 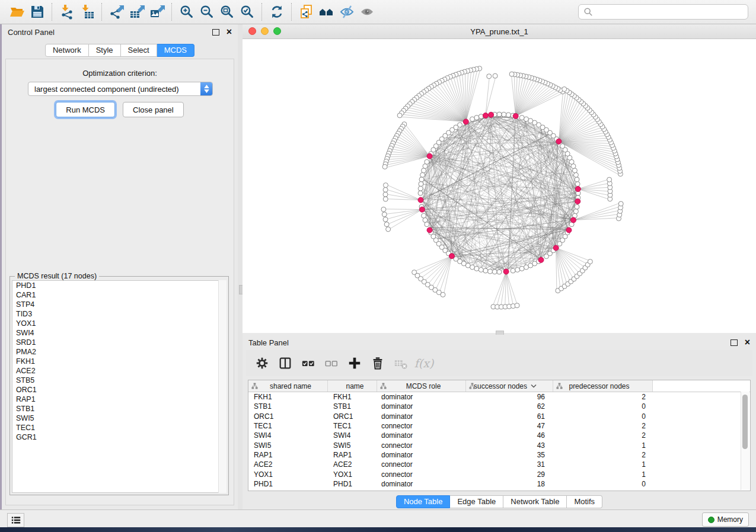 What do you see at coordinates (367, 12) in the screenshot?
I see `show-all-button` at bounding box center [367, 12].